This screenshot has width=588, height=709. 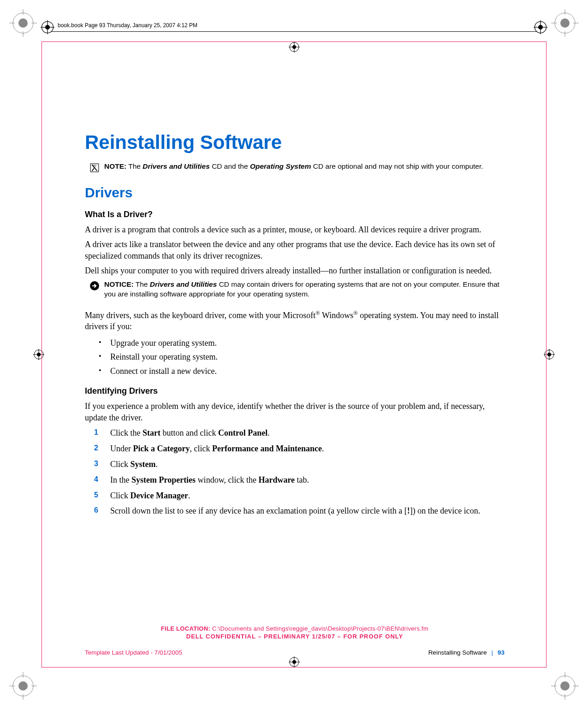 What do you see at coordinates (297, 290) in the screenshot?
I see `notice-block: NOTICE: The Drivers and Utilities CD may…` at bounding box center [297, 290].